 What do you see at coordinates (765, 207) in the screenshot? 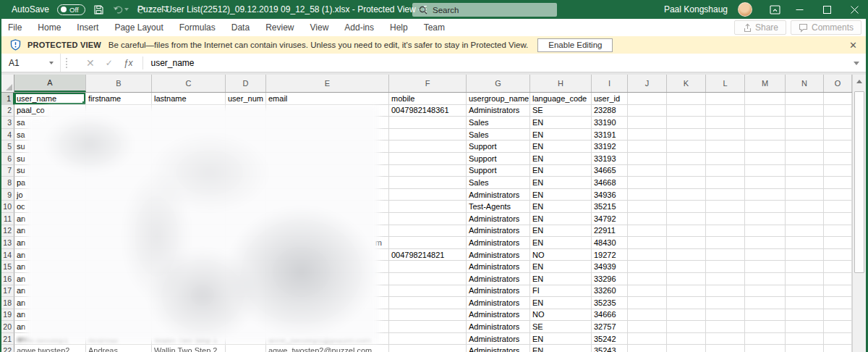
I see `cell-M10` at bounding box center [765, 207].